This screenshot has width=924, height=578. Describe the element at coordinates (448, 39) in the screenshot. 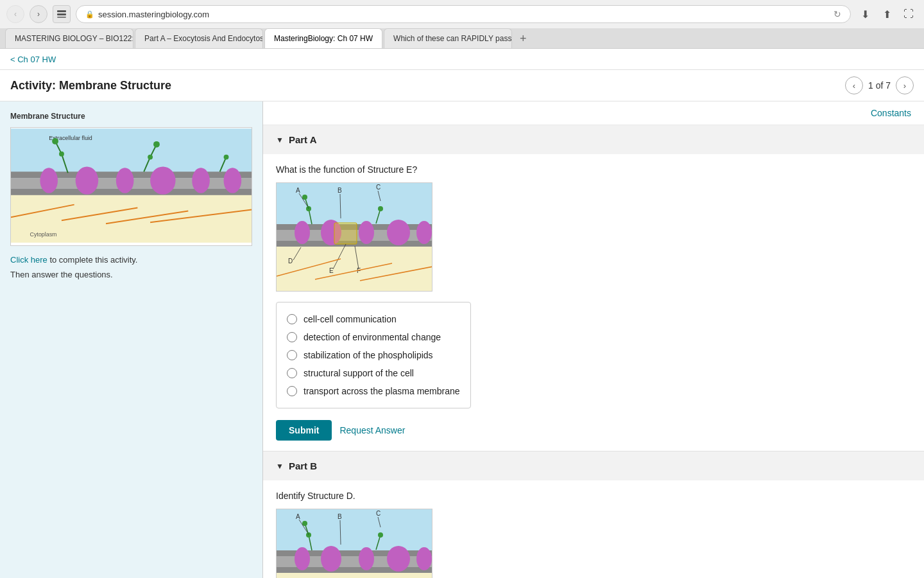

I see `browser-tab-4: Which of these can RAPIDLY pass directly…` at that location.